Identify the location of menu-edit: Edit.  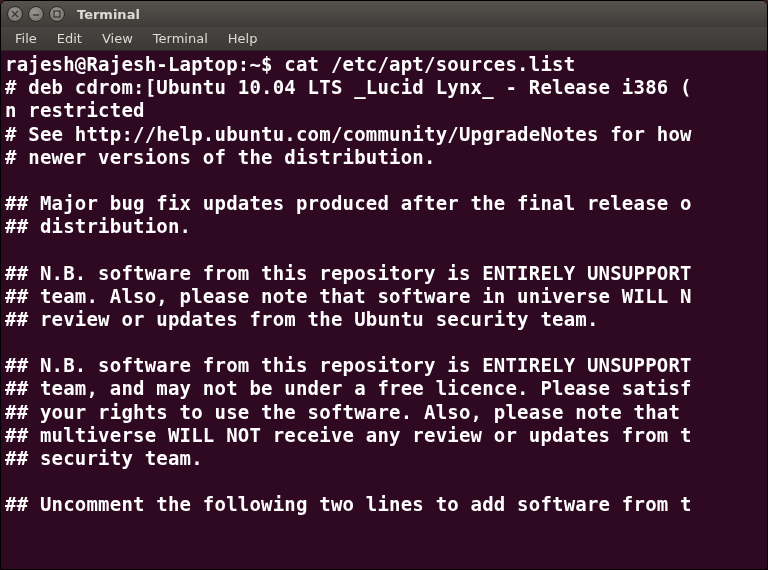
(70, 38).